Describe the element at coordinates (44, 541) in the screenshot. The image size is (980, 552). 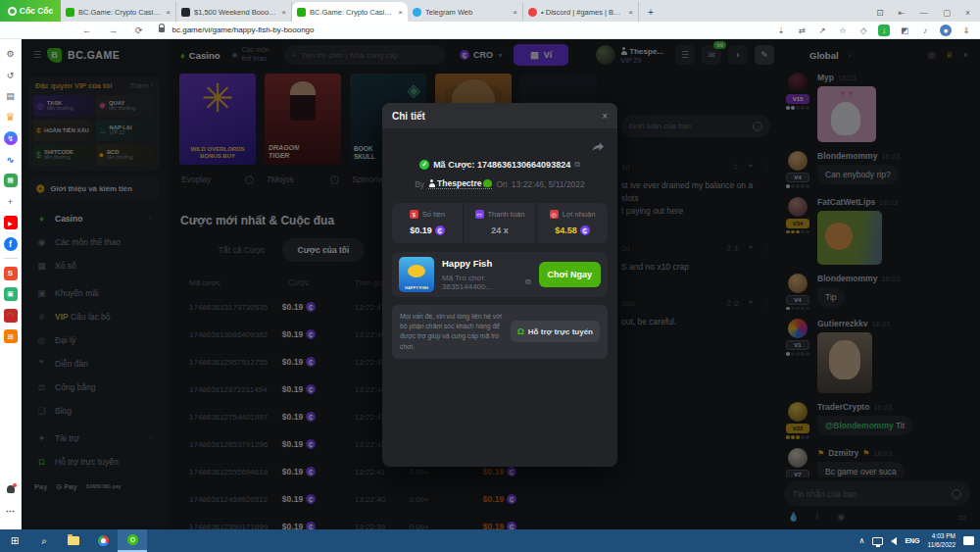
I see `search-icon: ⌕` at that location.